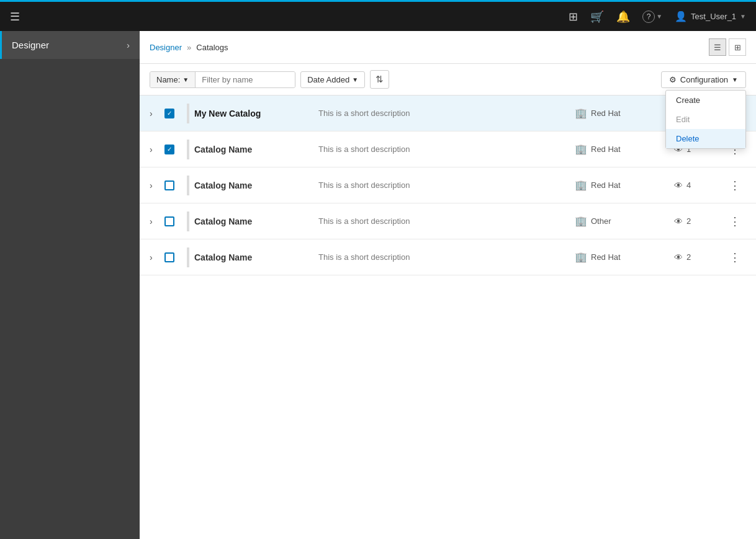  What do you see at coordinates (718, 47) in the screenshot?
I see `list-view-button: ☰` at bounding box center [718, 47].